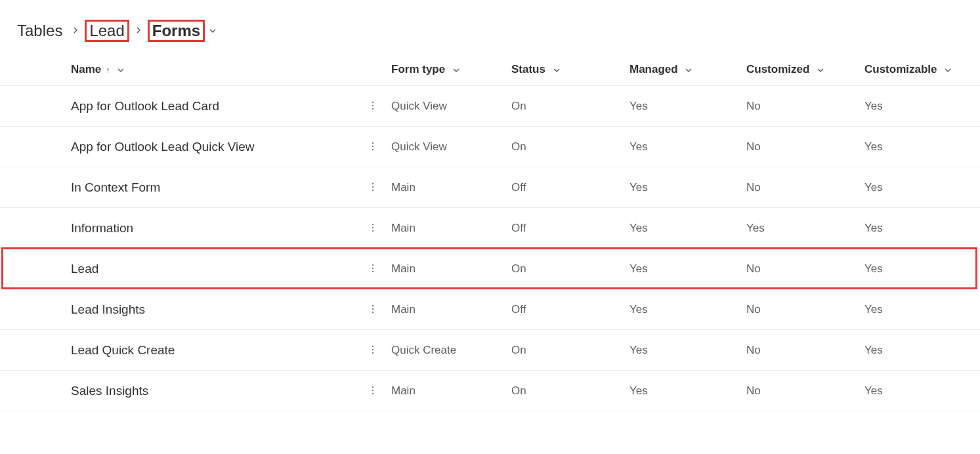 The image size is (980, 454). Describe the element at coordinates (86, 70) in the screenshot. I see `column-header-label: Name` at that location.